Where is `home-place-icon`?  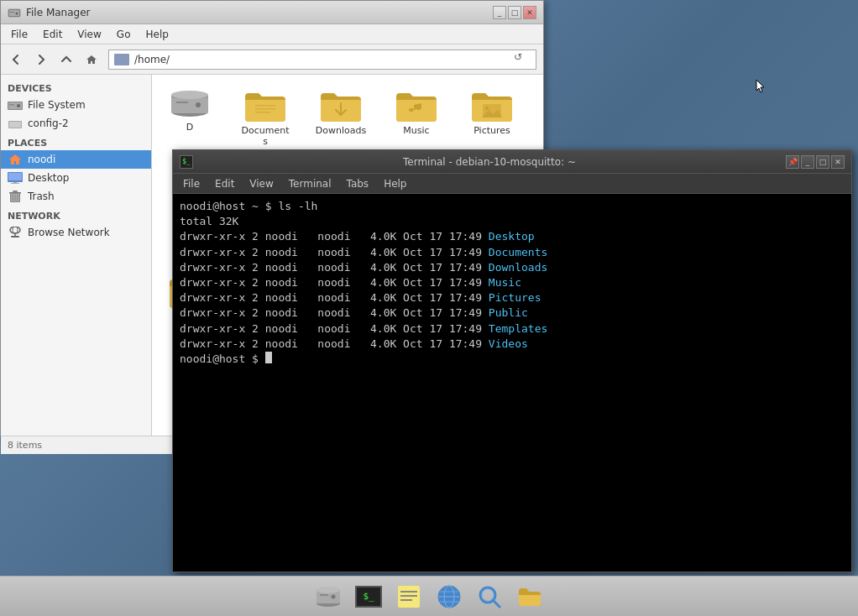
home-place-icon is located at coordinates (15, 159).